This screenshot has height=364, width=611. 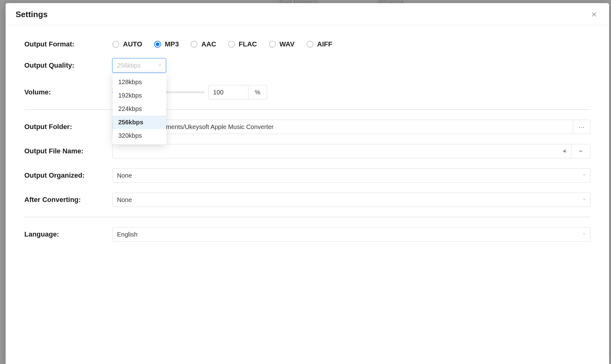 What do you see at coordinates (351, 200) in the screenshot?
I see `after-converting-controls: None` at bounding box center [351, 200].